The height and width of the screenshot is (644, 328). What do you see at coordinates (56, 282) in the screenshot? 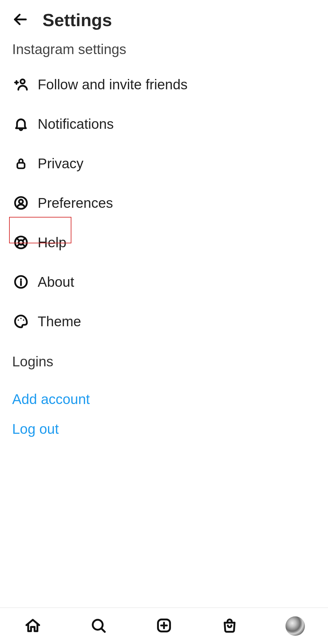
I see `menu-item-label: About` at bounding box center [56, 282].